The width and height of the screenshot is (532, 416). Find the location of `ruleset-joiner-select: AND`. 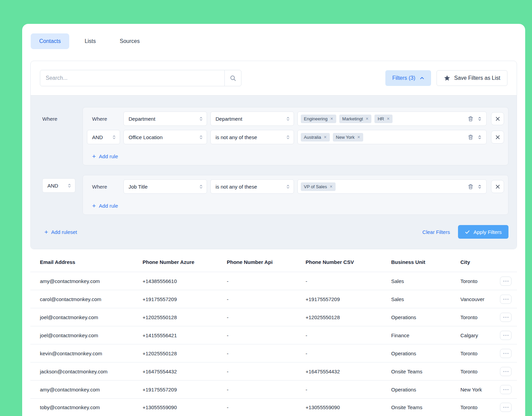

ruleset-joiner-select: AND is located at coordinates (59, 185).